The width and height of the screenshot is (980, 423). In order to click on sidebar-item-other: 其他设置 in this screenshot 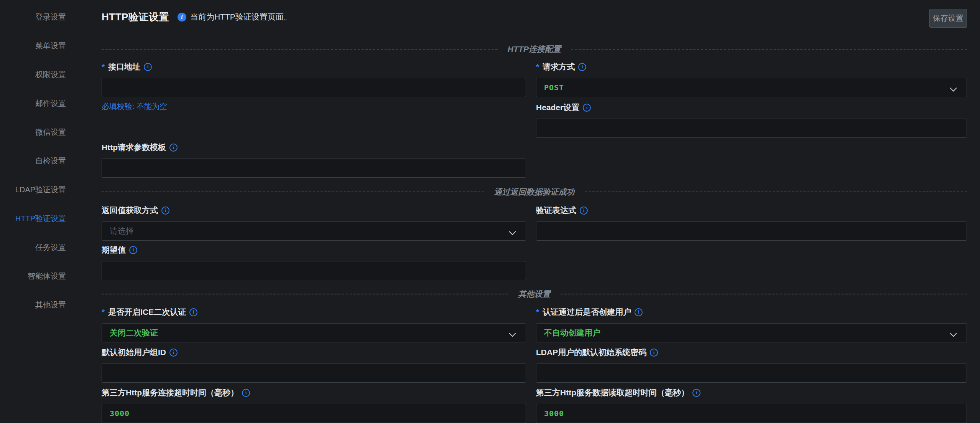, I will do `click(33, 305)`.